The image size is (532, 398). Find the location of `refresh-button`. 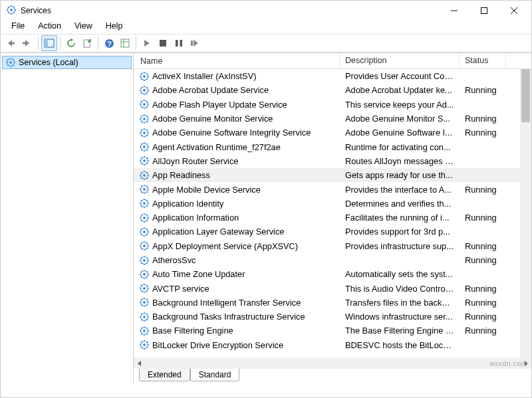

refresh-button is located at coordinates (71, 43).